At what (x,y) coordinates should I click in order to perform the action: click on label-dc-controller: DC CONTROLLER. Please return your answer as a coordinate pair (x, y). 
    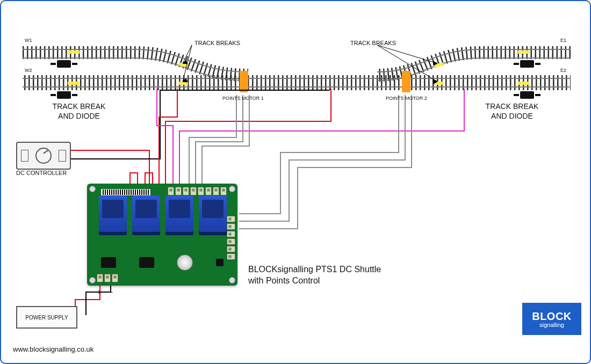
    Looking at the image, I should click on (41, 173).